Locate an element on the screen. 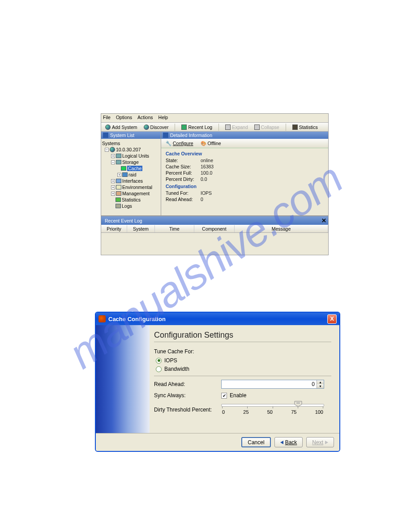 The image size is (411, 532). col-component: Component is located at coordinates (214, 229).